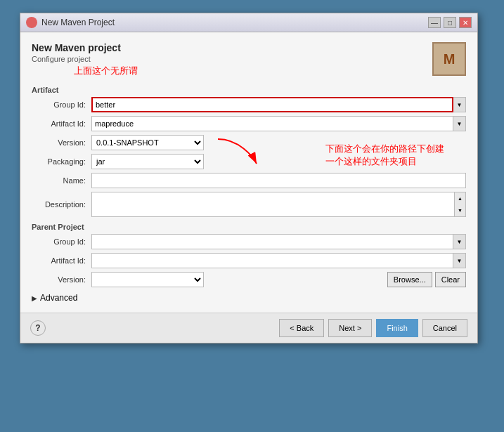  Describe the element at coordinates (449, 59) in the screenshot. I see `maven-logo: M` at that location.